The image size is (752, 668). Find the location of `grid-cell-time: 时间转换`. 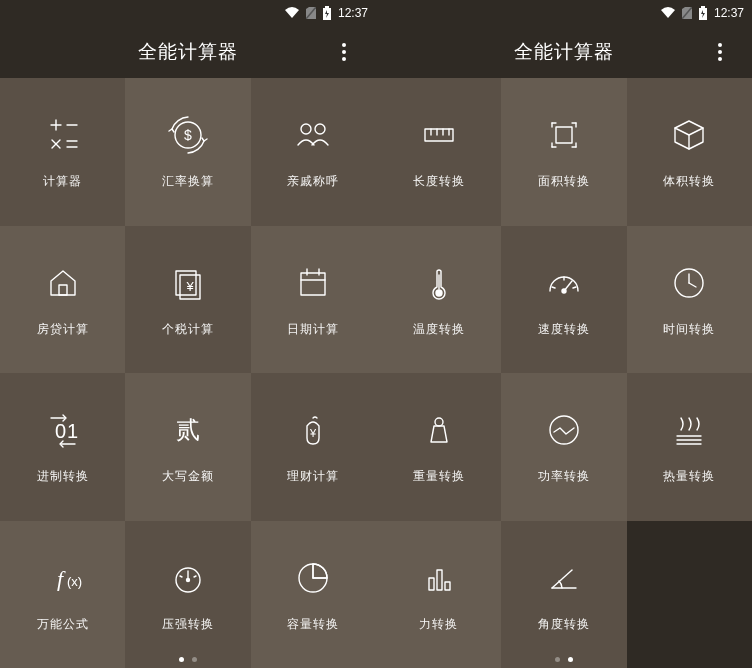

grid-cell-time: 时间转换 is located at coordinates (690, 300).